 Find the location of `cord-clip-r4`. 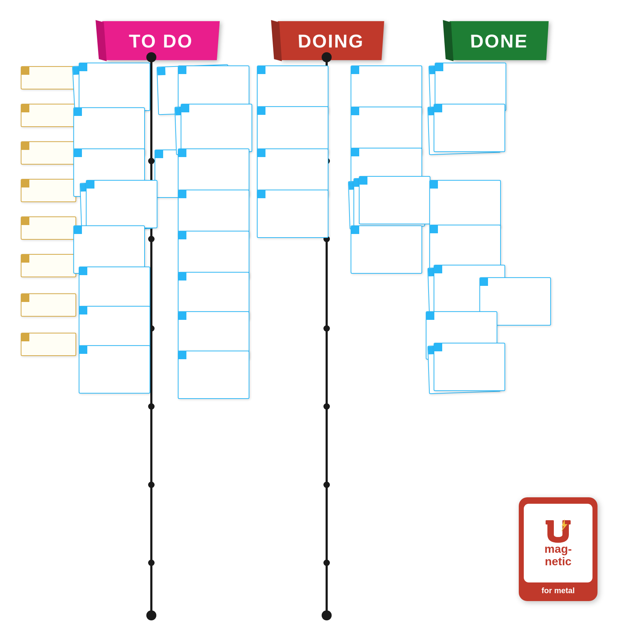

cord-clip-r4 is located at coordinates (327, 406).